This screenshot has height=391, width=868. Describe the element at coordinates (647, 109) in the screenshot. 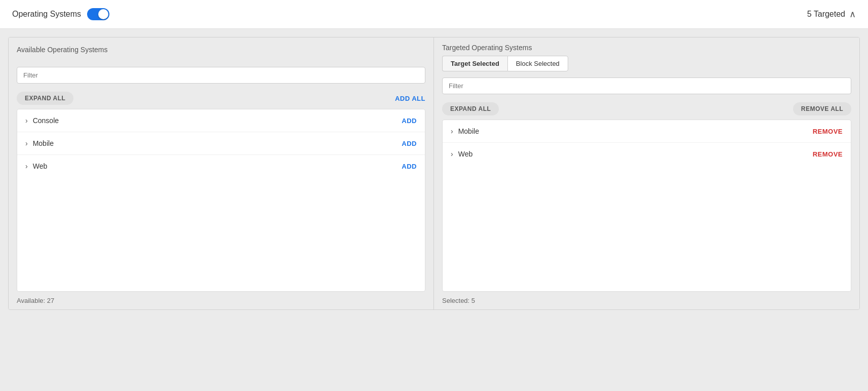

I see `targeted-actions-row: EXPAND ALL REMOVE ALL` at that location.